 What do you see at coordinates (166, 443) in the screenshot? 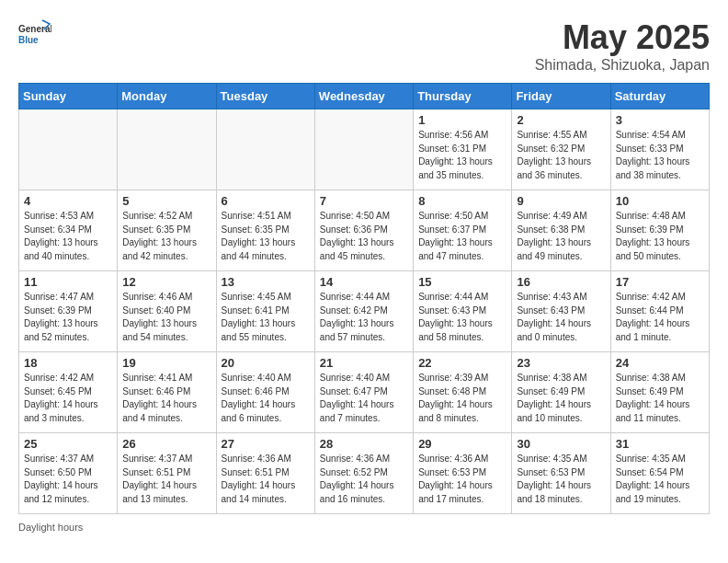
I see `day-number: 26` at bounding box center [166, 443].